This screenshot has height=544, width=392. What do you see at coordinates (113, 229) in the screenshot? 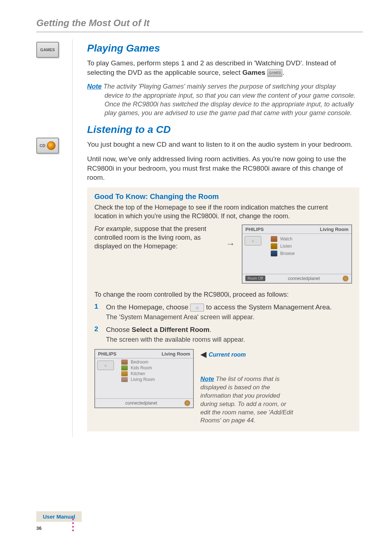
I see `for-example: For example` at bounding box center [113, 229].